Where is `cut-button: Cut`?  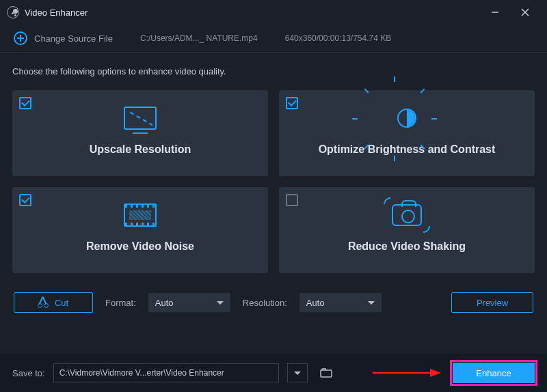
cut-button: Cut is located at coordinates (53, 303).